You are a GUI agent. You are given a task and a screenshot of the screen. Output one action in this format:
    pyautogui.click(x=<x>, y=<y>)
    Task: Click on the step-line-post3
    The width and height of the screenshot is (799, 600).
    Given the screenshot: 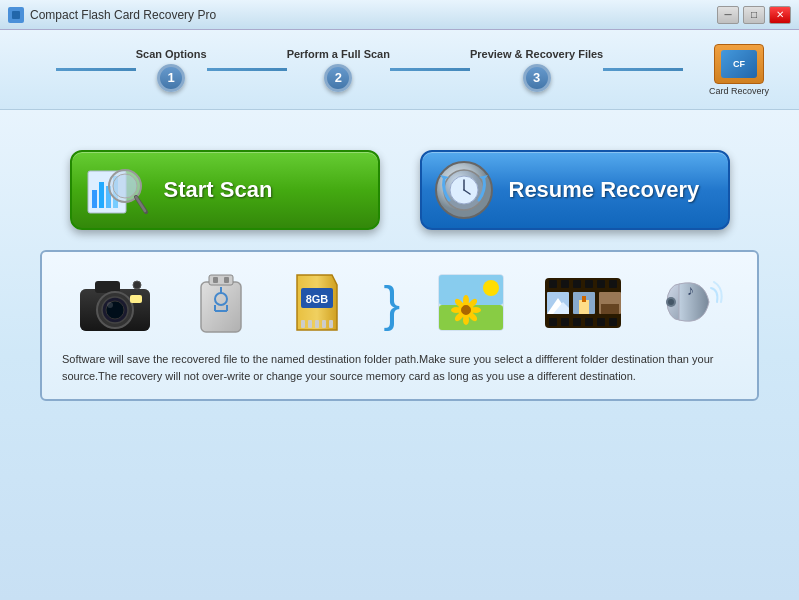 What is the action you would take?
    pyautogui.click(x=643, y=70)
    